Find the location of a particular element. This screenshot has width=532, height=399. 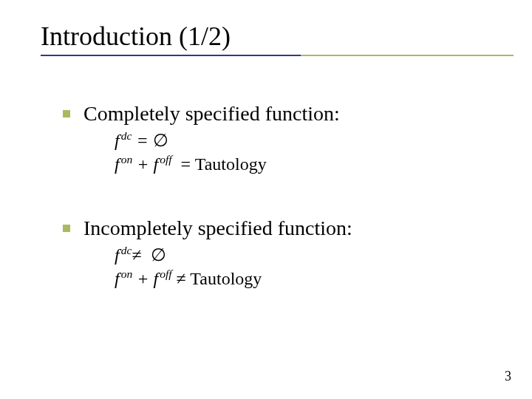

formula-2a: fdc≠ ∅ is located at coordinates (309, 255).